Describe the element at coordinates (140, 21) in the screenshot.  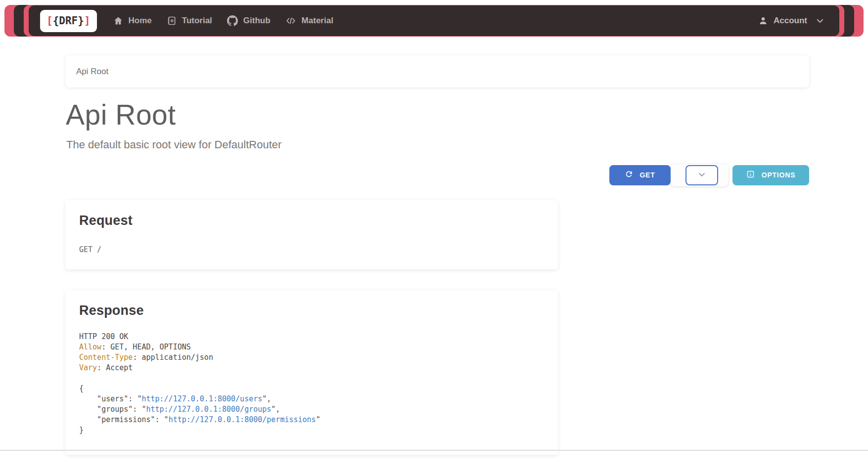
I see `nav-item-label: Home` at that location.